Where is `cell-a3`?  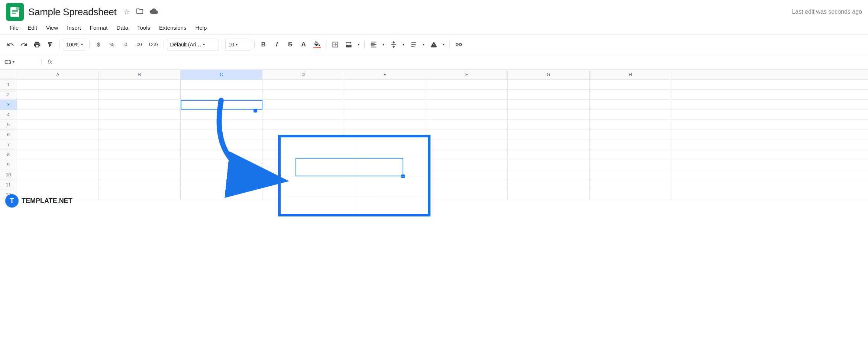 cell-a3 is located at coordinates (58, 105).